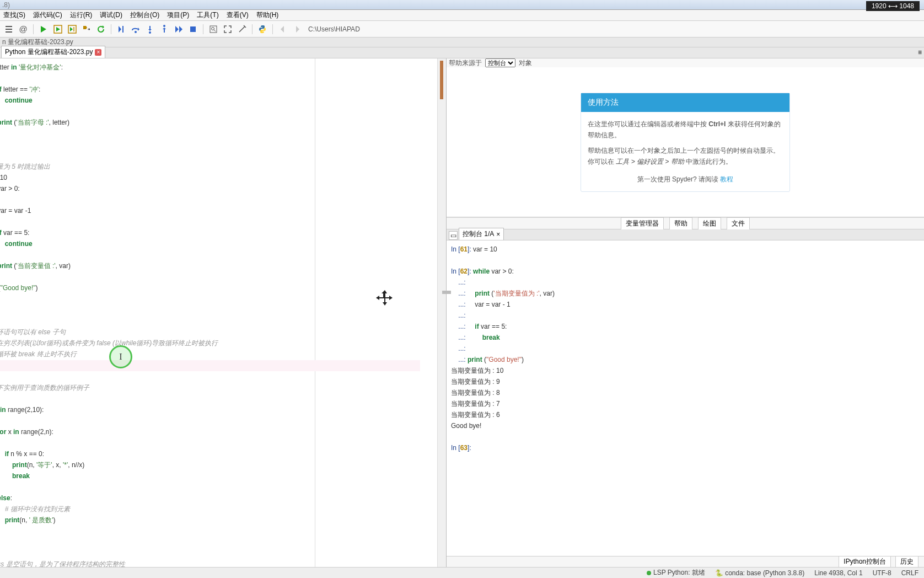 This screenshot has height=578, width=924. I want to click on menu-item: 查看(V), so click(238, 15).